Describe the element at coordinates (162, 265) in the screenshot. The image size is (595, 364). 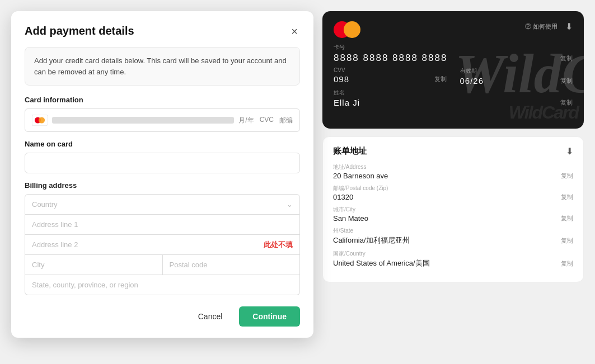
I see `city-postal-row` at that location.